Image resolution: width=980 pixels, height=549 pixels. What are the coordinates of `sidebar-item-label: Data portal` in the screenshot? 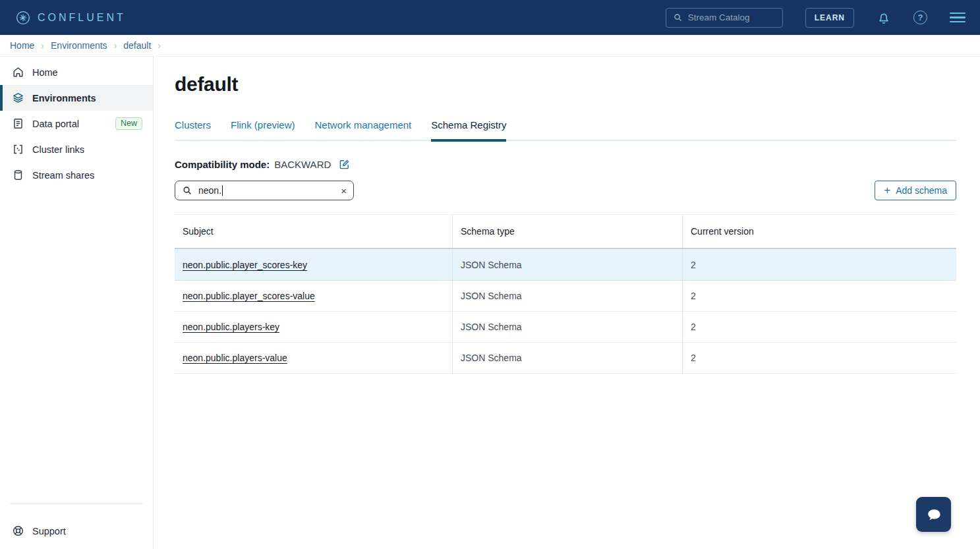 It's located at (55, 124).